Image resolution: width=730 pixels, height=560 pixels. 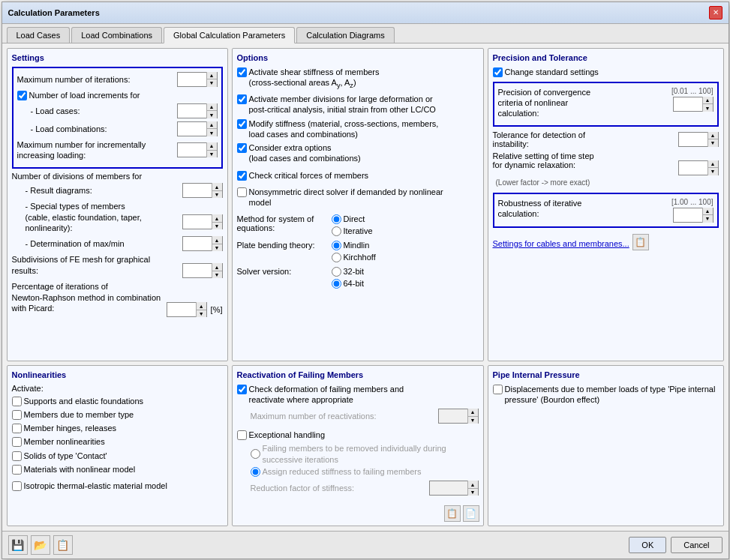 What do you see at coordinates (454, 488) in the screenshot?
I see `reduction-spinbox: 1000 ▲ ▼` at bounding box center [454, 488].